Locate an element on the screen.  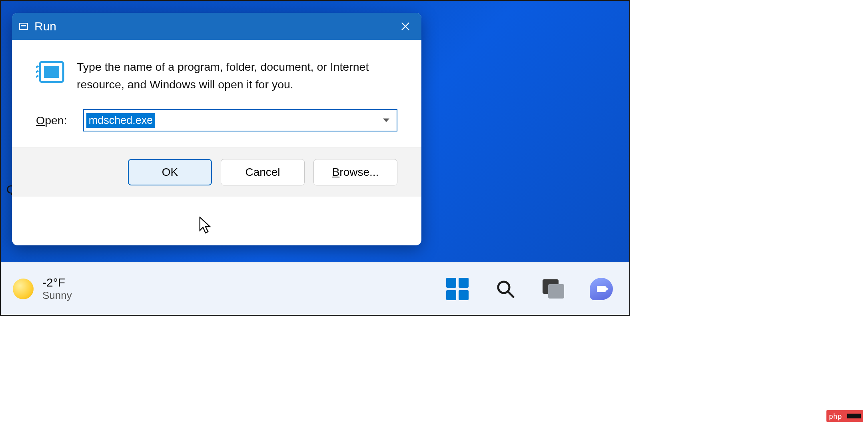
watermark-badge: php is located at coordinates (845, 416).